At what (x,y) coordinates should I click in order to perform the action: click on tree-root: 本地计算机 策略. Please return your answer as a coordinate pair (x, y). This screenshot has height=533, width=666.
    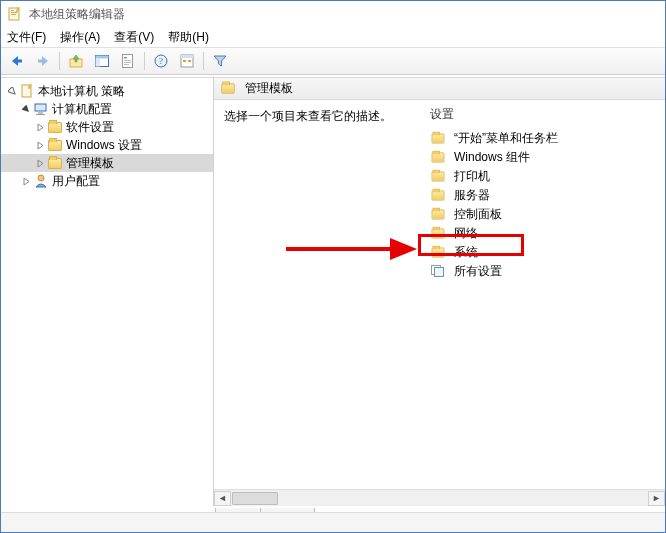
    Looking at the image, I should click on (107, 91).